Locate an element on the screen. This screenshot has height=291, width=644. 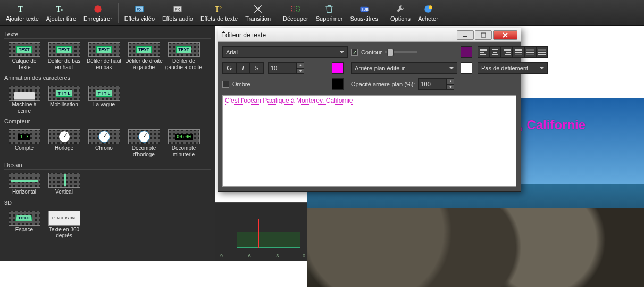
bg-opacity-spinner: 100 ▲▼ is located at coordinates (436, 84).